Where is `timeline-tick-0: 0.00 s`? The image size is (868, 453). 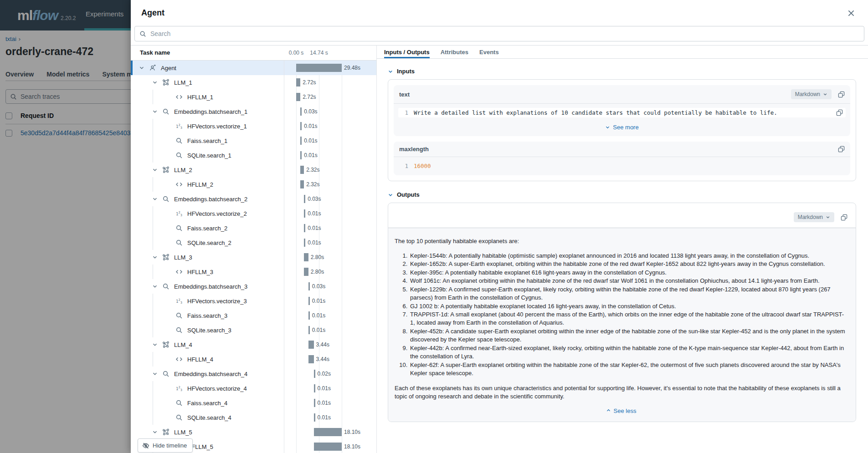 timeline-tick-0: 0.00 s is located at coordinates (296, 53).